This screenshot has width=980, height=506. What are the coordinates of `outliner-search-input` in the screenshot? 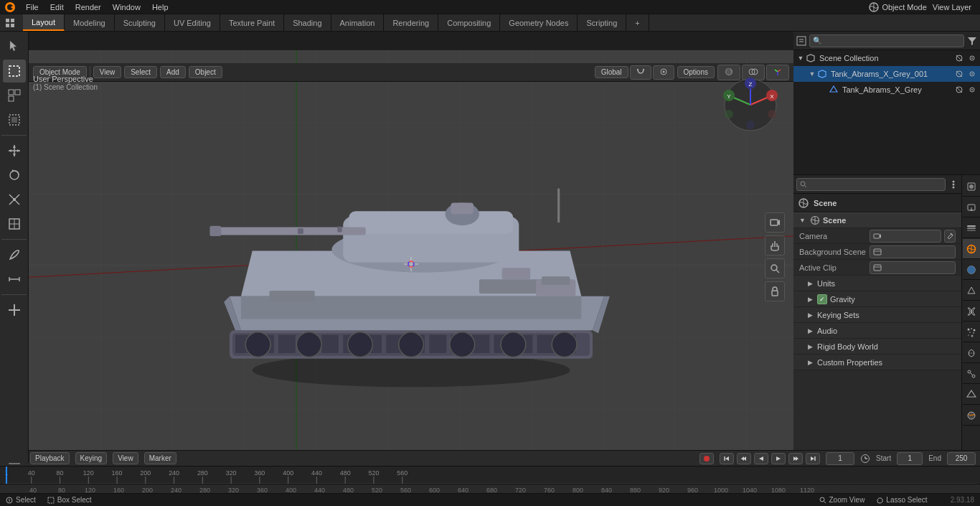 It's located at (887, 41).